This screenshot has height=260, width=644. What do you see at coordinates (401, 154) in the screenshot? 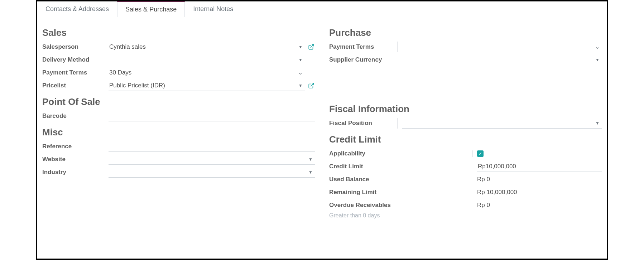
I see `applicability-label: Applicability` at bounding box center [401, 154].